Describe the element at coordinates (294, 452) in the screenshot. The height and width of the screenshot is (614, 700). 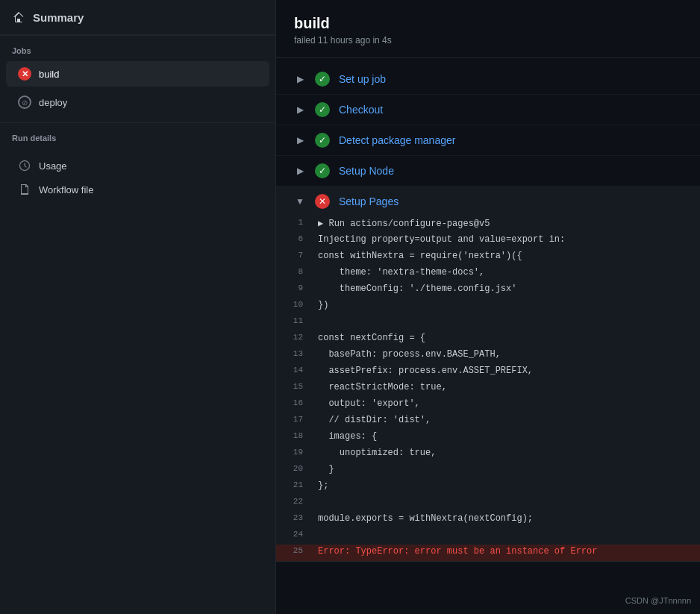
I see `line-number: 19` at that location.